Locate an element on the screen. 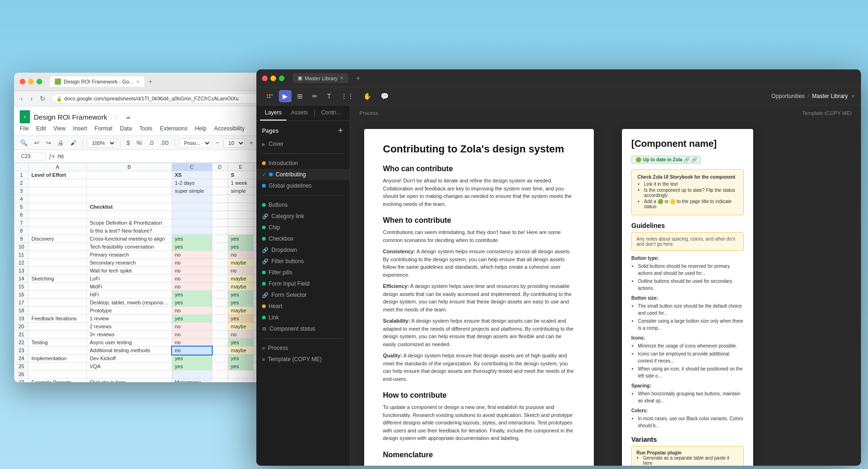 The image size is (868, 469). cell-b21: 3+ reviews is located at coordinates (129, 335).